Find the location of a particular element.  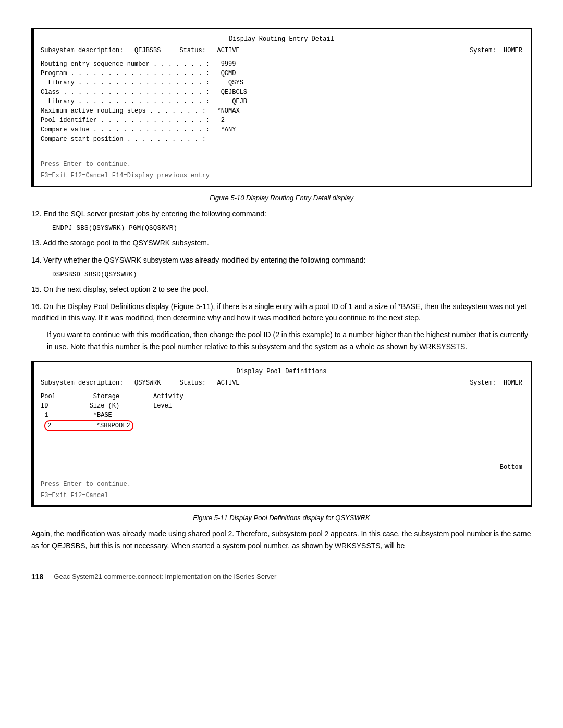

fig10-field-row: Class . . . . . . . . . . . . . . . . . … is located at coordinates (282, 92).